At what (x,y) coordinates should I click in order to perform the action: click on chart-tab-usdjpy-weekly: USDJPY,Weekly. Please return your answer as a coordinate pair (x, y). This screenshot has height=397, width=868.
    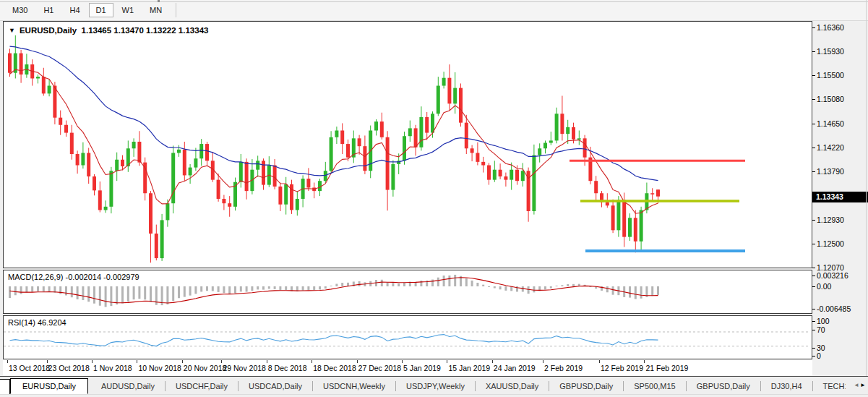
    Looking at the image, I should click on (435, 386).